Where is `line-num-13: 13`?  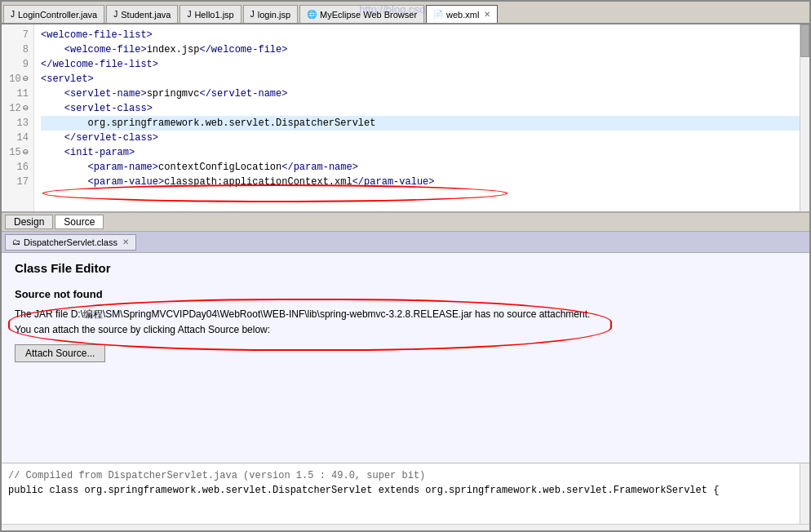 line-num-13: 13 is located at coordinates (18, 123).